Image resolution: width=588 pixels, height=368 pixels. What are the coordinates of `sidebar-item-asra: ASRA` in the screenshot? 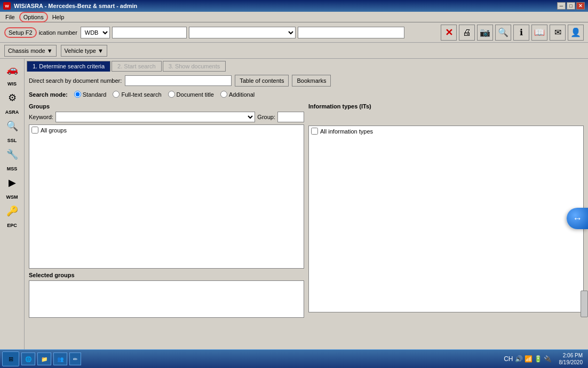 It's located at (12, 112).